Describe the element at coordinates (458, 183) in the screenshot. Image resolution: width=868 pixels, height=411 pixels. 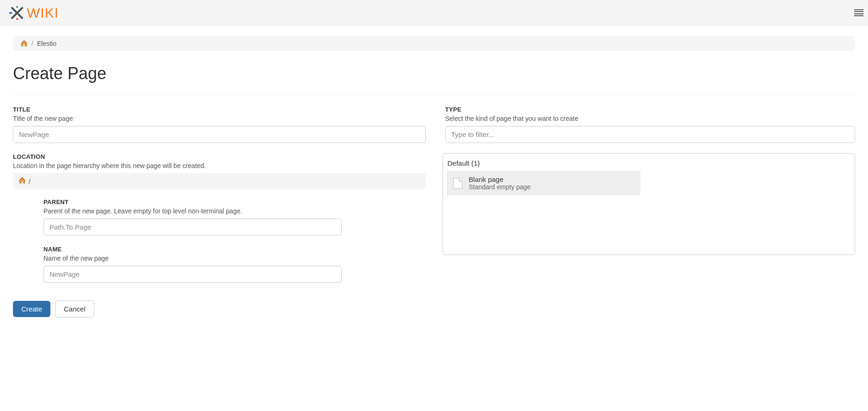
I see `document-icon` at that location.